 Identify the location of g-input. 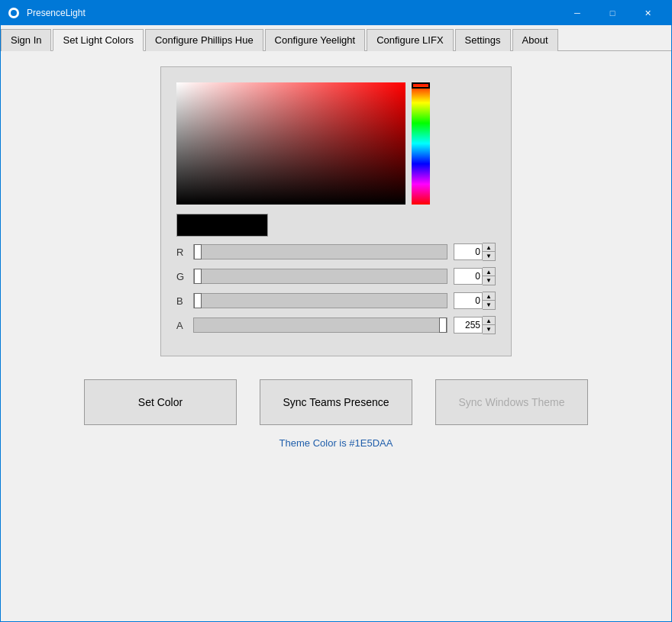
(468, 276).